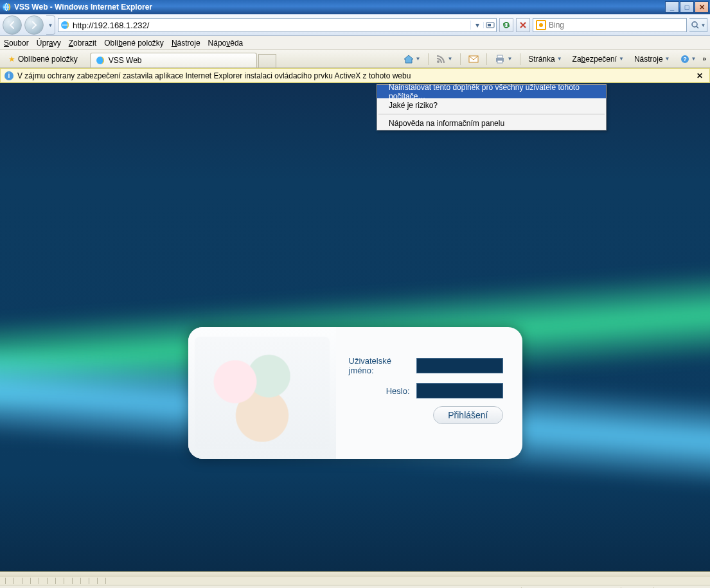 This screenshot has width=710, height=588. I want to click on infobar-close-button: ✕, so click(700, 76).